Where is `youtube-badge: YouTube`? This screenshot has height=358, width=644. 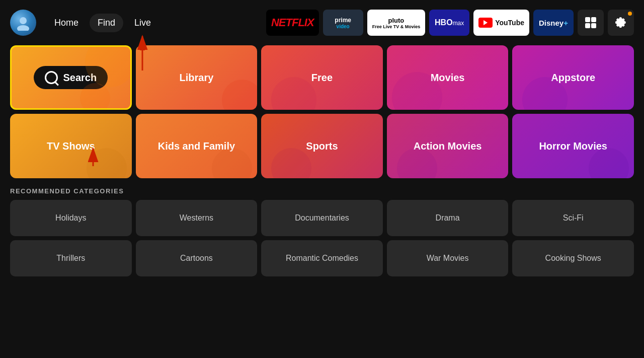
youtube-badge: YouTube is located at coordinates (501, 23).